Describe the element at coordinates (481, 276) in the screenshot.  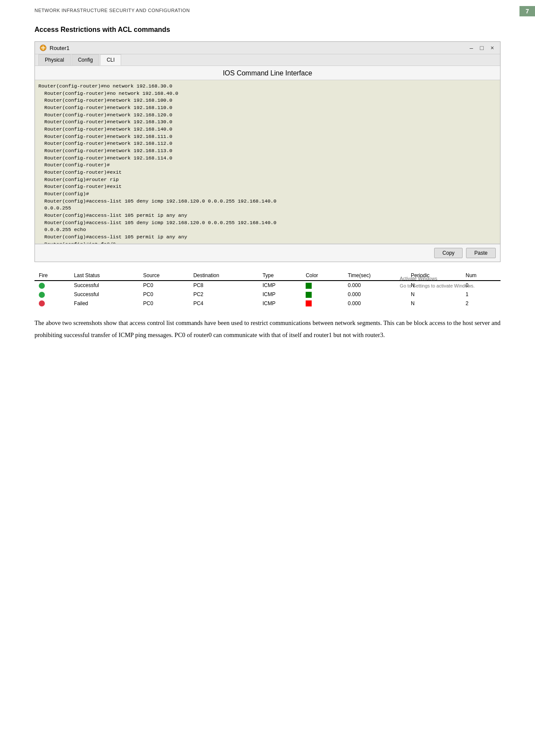
I see `col-num: Num` at that location.